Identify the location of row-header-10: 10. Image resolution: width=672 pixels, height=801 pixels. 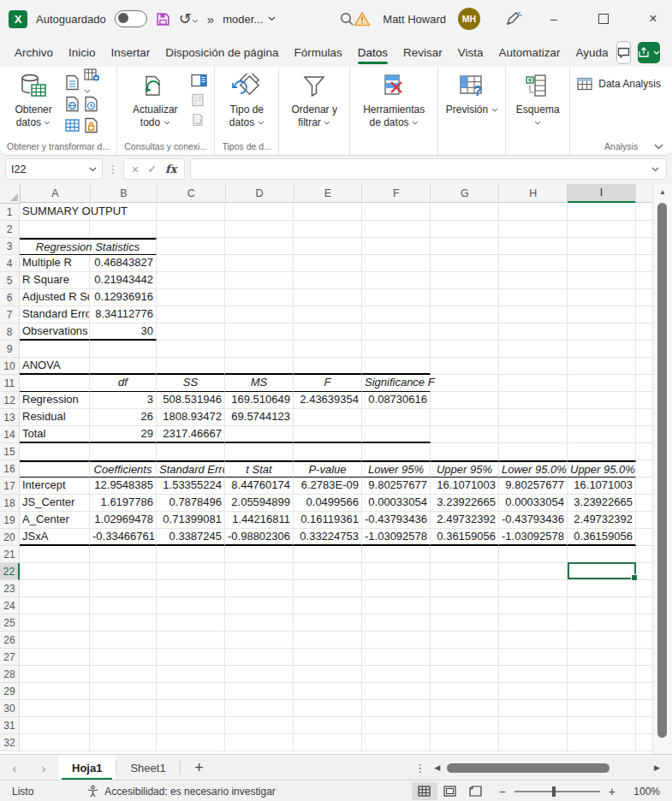
(10, 366).